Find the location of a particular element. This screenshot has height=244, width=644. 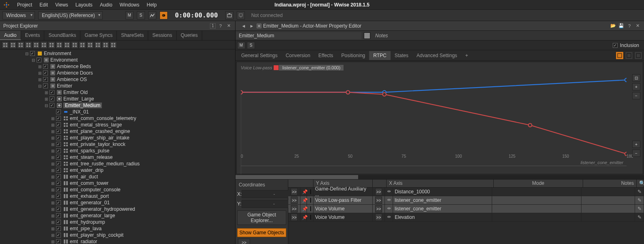

explorer-tab-soundbanks: SoundBanks is located at coordinates (63, 36).